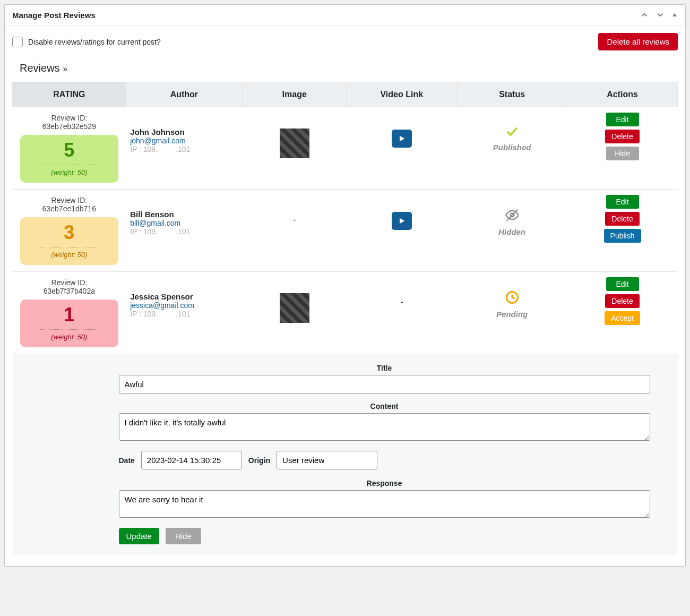 The width and height of the screenshot is (690, 616). I want to click on date-label: Date, so click(127, 460).